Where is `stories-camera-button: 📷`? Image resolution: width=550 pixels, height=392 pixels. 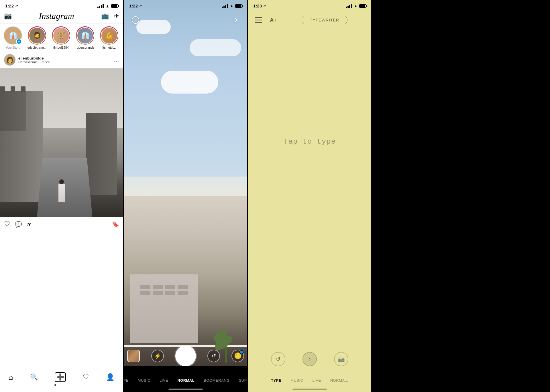 stories-camera-button: 📷 is located at coordinates (341, 359).